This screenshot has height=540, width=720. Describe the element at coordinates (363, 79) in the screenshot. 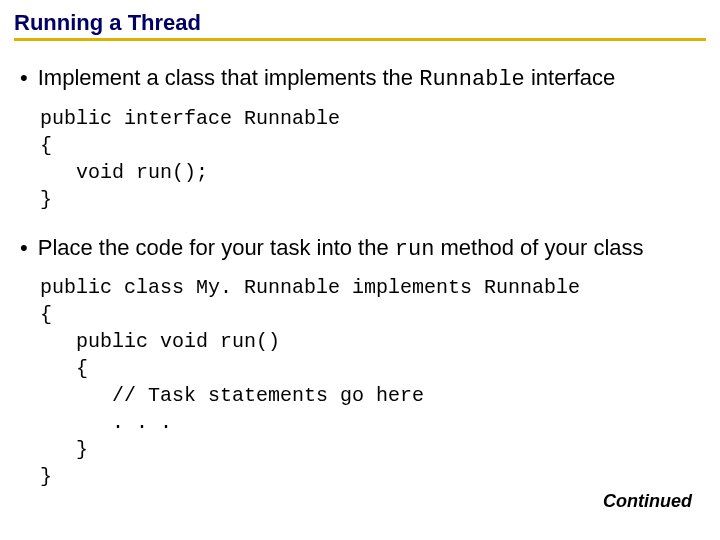

I see `bullet-item-1: • Implement a class that implements the …` at that location.